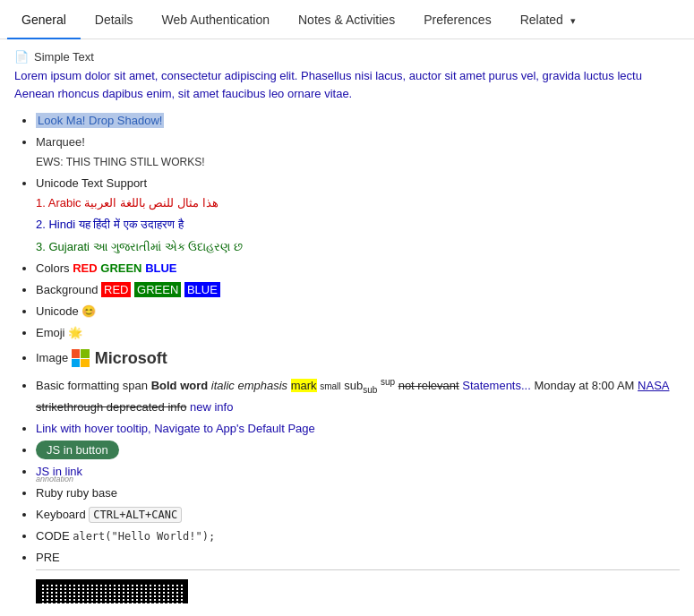 The width and height of the screenshot is (694, 616). Describe the element at coordinates (116, 290) in the screenshot. I see `bg-red: RED` at that location.